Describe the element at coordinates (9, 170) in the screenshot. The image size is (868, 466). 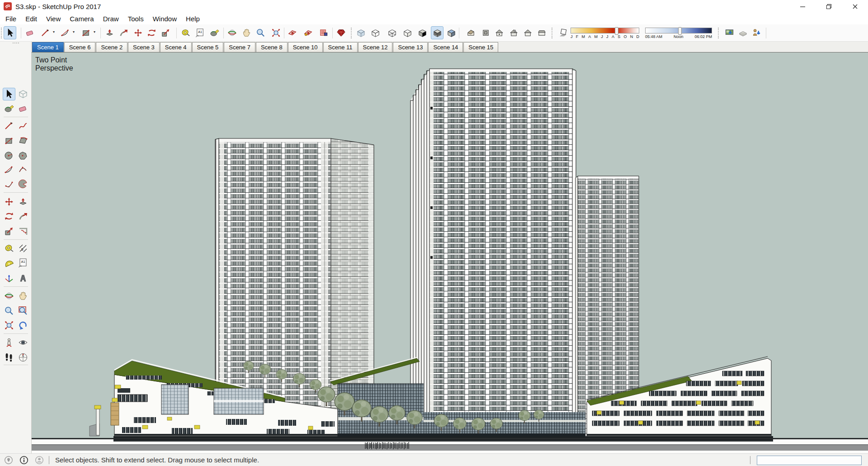
I see `arc-tool` at that location.